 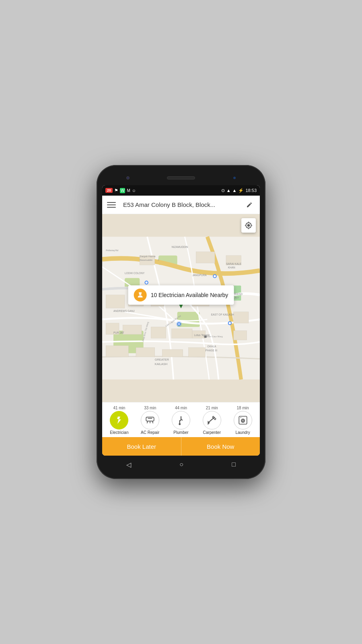 I want to click on status-left: 20 ⚑ W M ☺, so click(x=121, y=191).